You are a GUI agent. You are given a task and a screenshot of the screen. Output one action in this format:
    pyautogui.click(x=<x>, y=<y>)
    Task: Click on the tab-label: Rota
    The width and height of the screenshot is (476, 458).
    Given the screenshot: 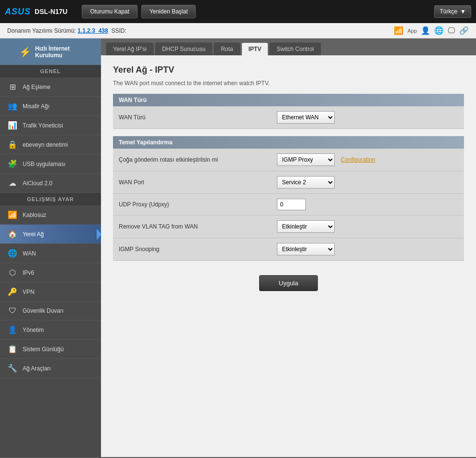 What is the action you would take?
    pyautogui.click(x=227, y=49)
    